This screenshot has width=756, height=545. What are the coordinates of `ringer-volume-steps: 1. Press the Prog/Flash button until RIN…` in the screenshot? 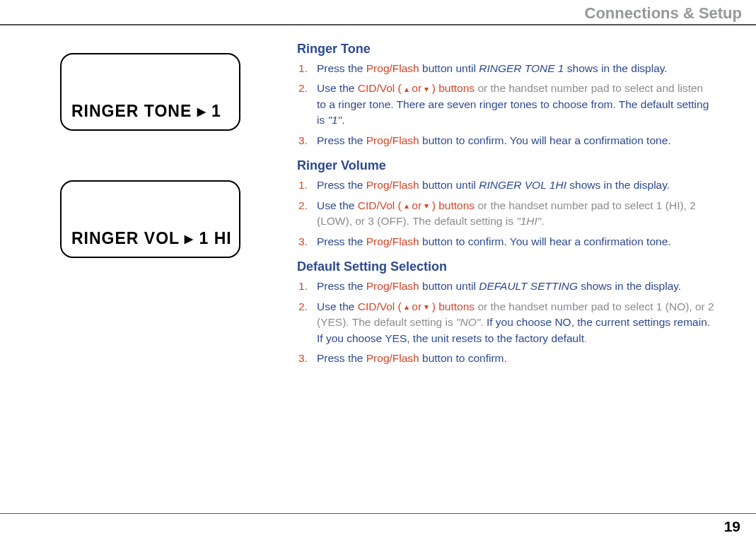 It's located at (506, 213).